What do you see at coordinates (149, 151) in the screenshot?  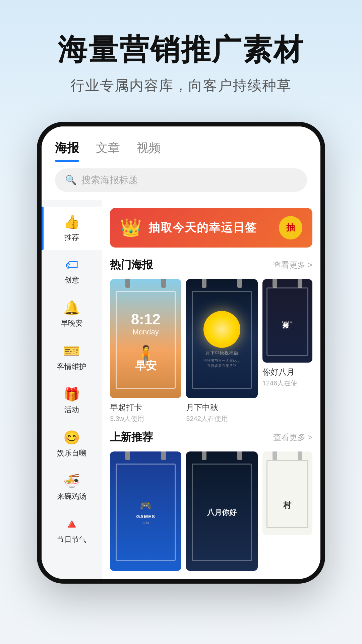 I see `tab-video: 视频` at bounding box center [149, 151].